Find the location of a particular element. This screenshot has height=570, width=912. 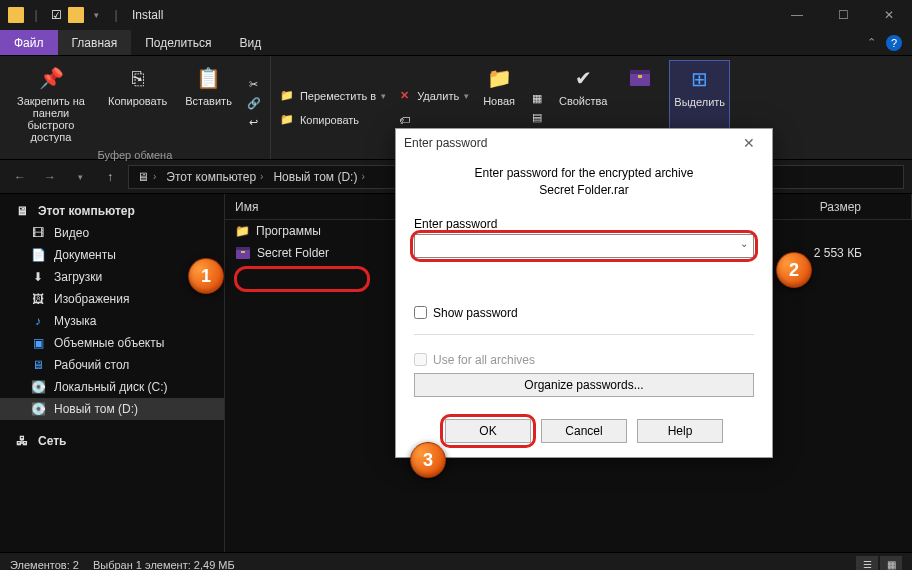

desktop-icon: 🖥 is located at coordinates (38, 365).